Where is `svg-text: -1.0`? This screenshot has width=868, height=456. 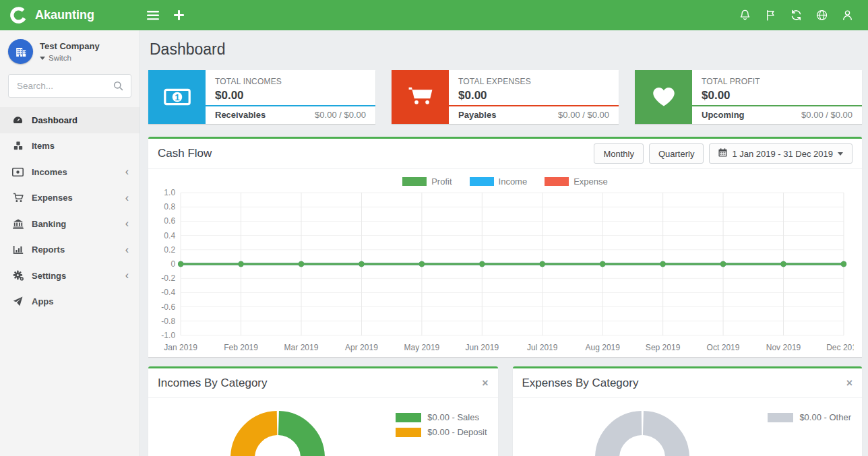 svg-text: -1.0 is located at coordinates (168, 335).